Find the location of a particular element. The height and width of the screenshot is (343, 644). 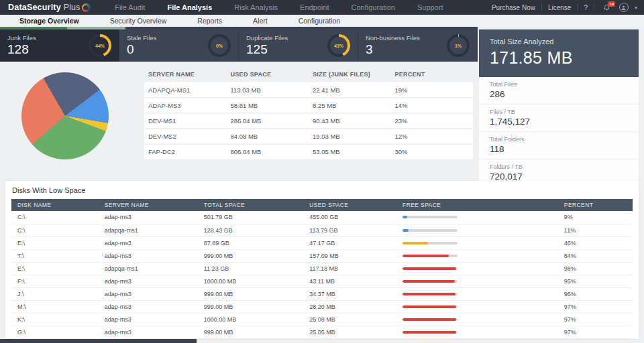

disk-row: J:\adap-ms3999.00 MB34.37 MB96% is located at coordinates (322, 293).